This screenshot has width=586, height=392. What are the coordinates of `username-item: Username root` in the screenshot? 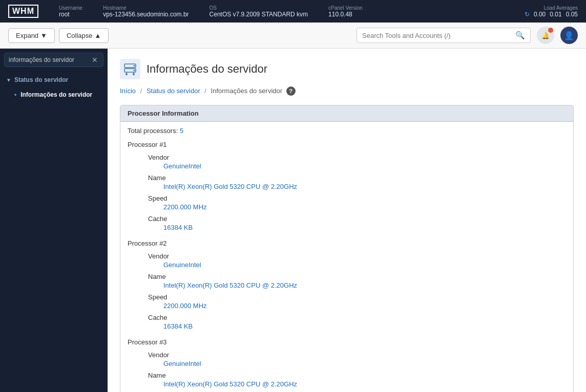 It's located at (71, 11).